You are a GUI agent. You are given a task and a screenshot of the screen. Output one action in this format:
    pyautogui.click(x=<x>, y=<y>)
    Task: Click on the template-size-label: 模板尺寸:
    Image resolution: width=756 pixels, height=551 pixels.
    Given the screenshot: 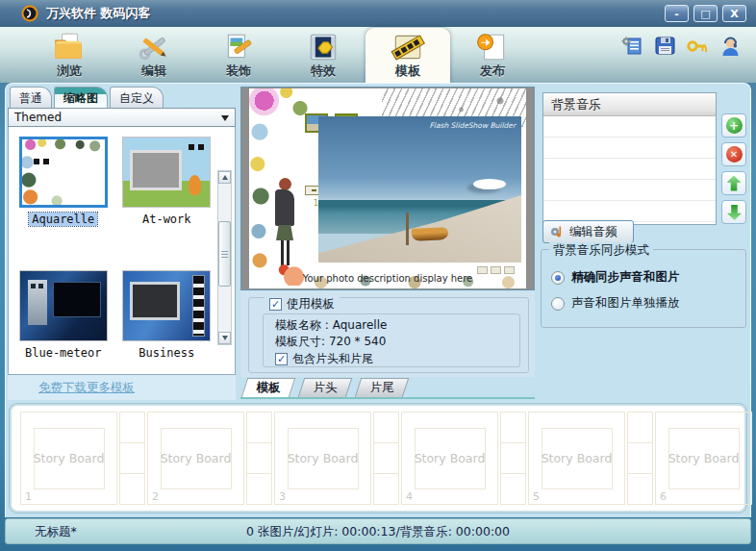 What is the action you would take?
    pyautogui.click(x=300, y=341)
    